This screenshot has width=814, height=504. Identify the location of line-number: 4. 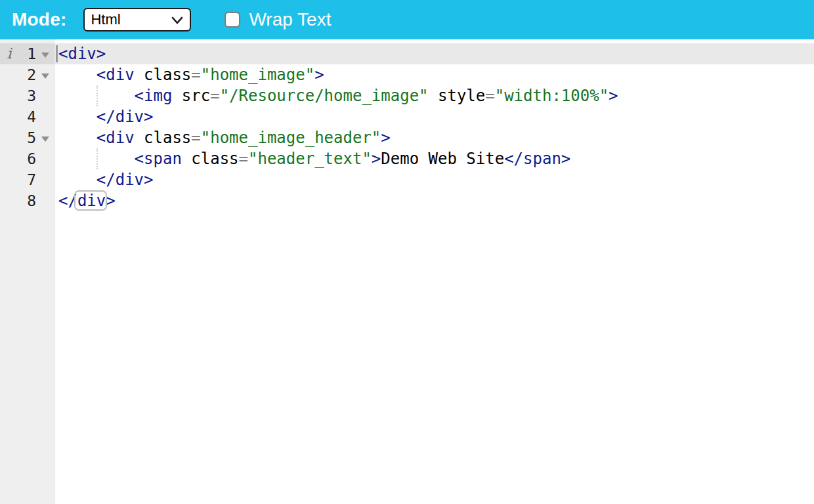
(28, 117).